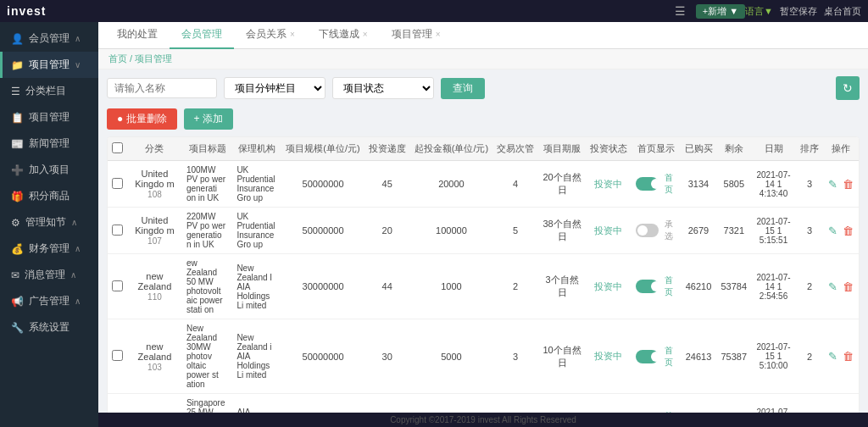 This screenshot has height=427, width=868. Describe the element at coordinates (118, 58) in the screenshot. I see `breadcrumb-home: 首页` at that location.